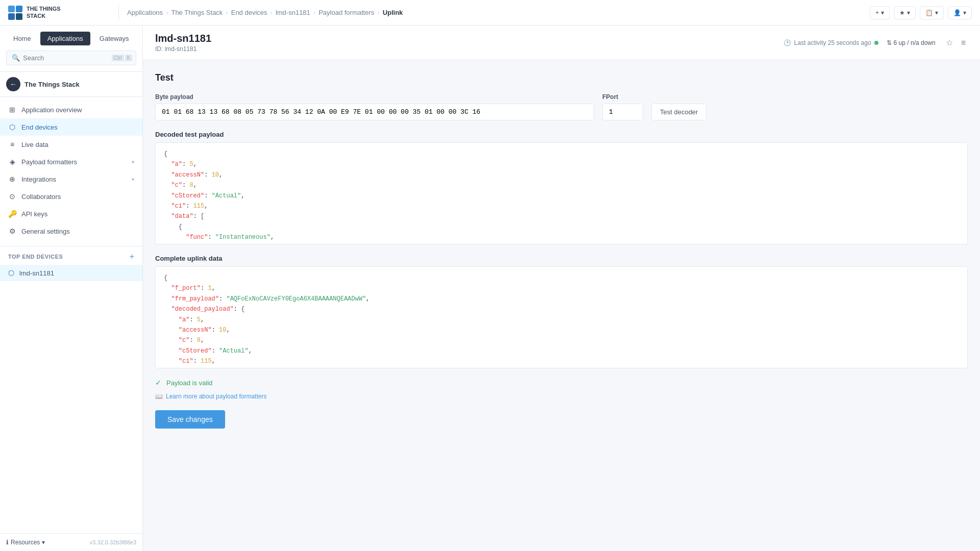  Describe the element at coordinates (249, 12) in the screenshot. I see `breadcrumb-end-devices: End devices` at that location.